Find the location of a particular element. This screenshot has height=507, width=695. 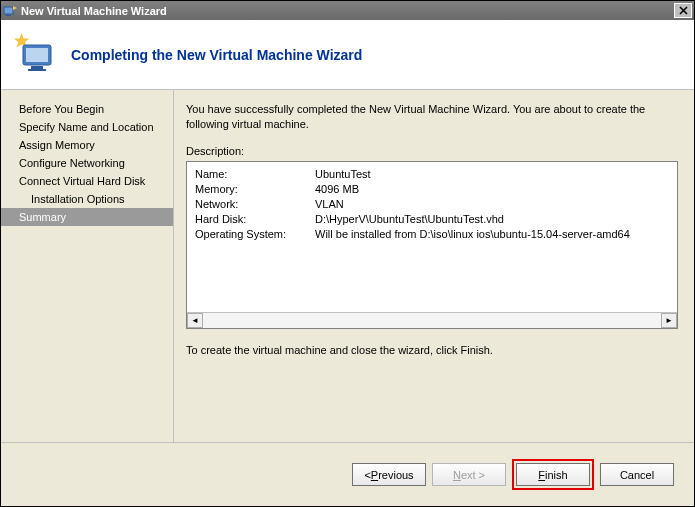

description-value: UbuntuTest is located at coordinates (343, 174).